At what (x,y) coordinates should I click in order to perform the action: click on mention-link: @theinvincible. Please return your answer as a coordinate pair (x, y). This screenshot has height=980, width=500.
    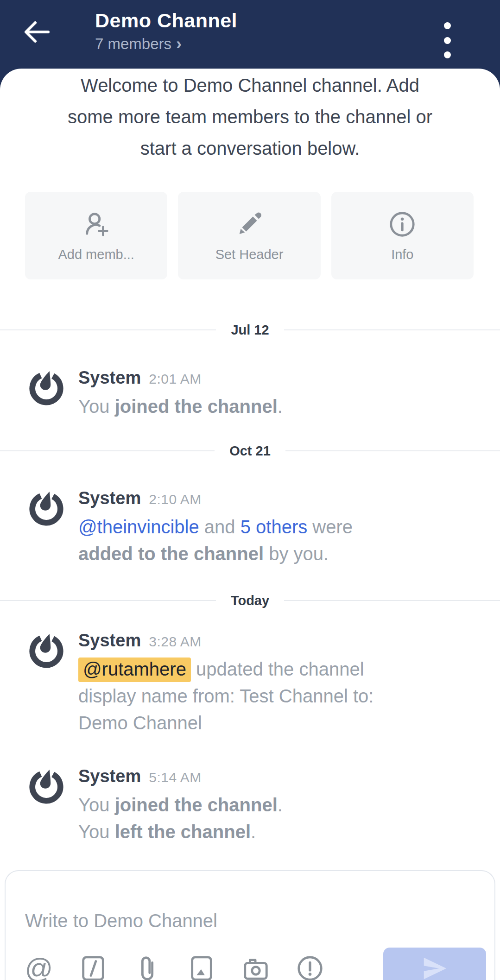
    Looking at the image, I should click on (139, 527).